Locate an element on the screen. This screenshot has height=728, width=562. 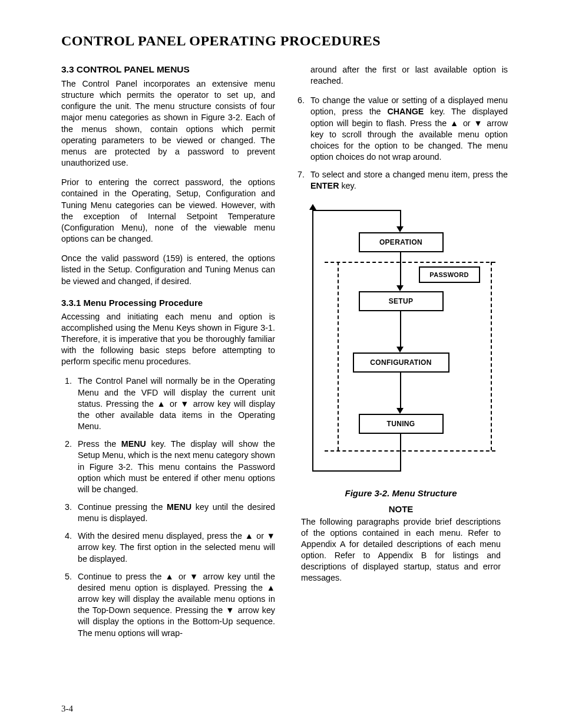
diagram-box-setup: SETUP is located at coordinates (401, 301).